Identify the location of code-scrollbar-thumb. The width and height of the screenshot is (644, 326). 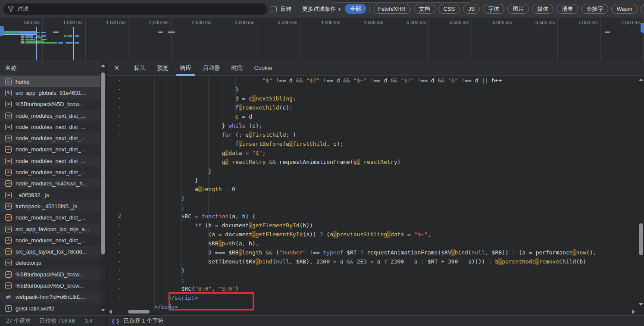
(641, 239).